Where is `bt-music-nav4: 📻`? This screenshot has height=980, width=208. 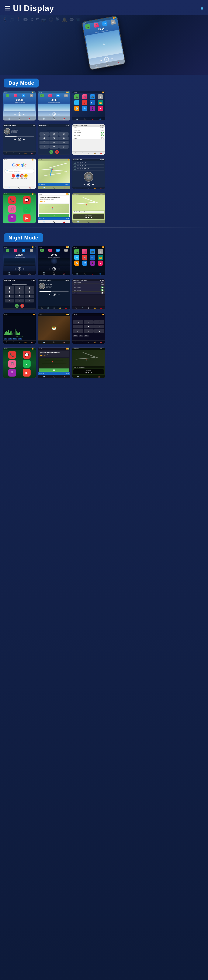
bt-music-nav4: 📻 is located at coordinates (25, 154).